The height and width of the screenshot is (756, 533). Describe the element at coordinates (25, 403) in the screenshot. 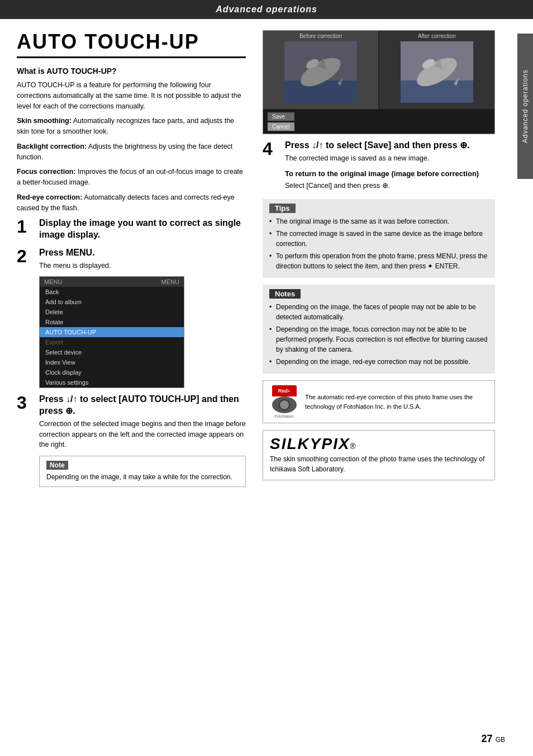

I see `step-3-number: 3` at that location.